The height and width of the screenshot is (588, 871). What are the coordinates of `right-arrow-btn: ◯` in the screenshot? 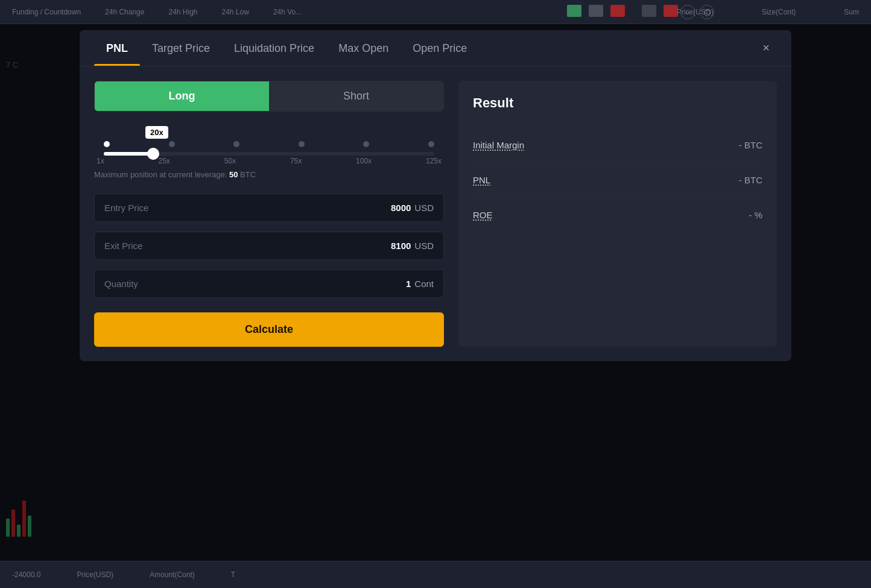 It's located at (707, 12).